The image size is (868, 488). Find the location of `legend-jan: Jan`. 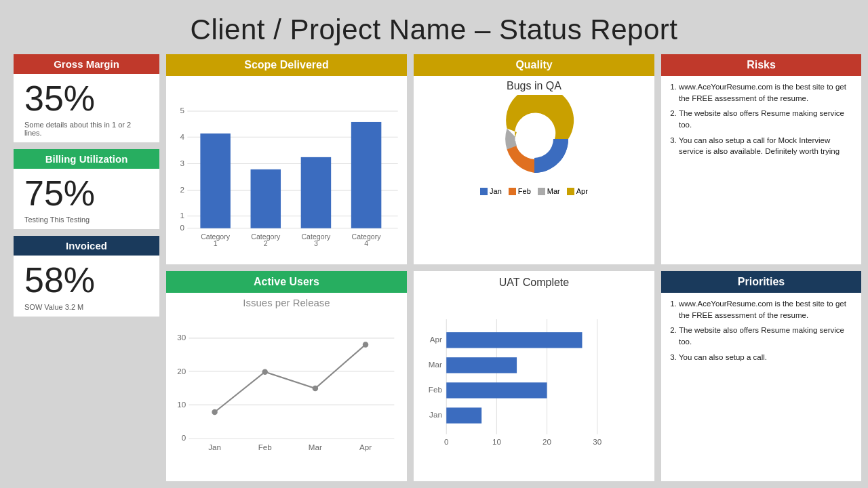

legend-jan: Jan is located at coordinates (491, 191).